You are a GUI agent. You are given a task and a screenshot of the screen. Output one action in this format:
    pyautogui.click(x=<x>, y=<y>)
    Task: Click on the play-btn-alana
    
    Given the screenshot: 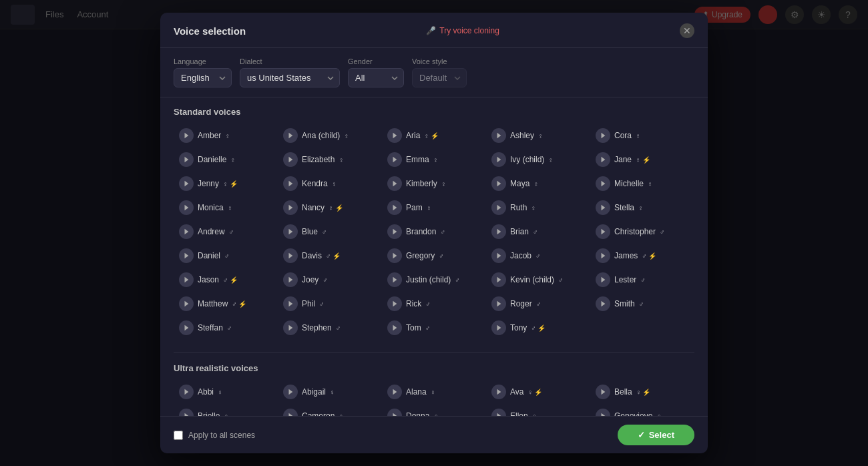 What is the action you would take?
    pyautogui.click(x=395, y=392)
    